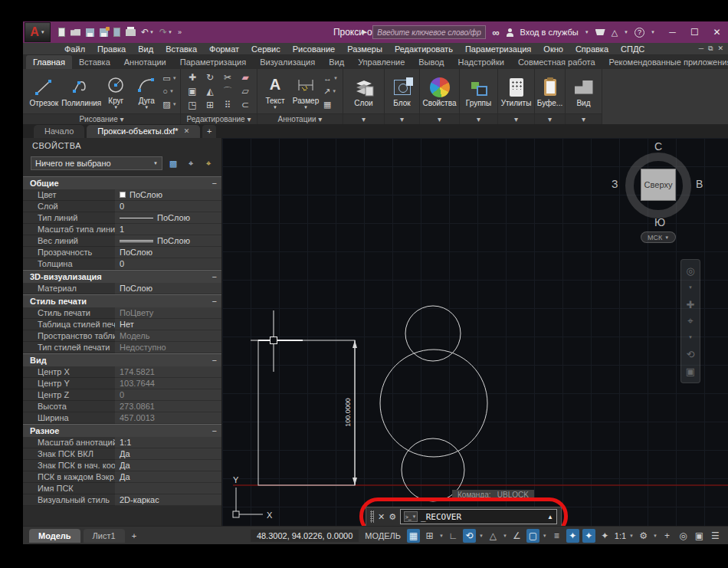  I want to click on menu-format: Формат, so click(224, 49).